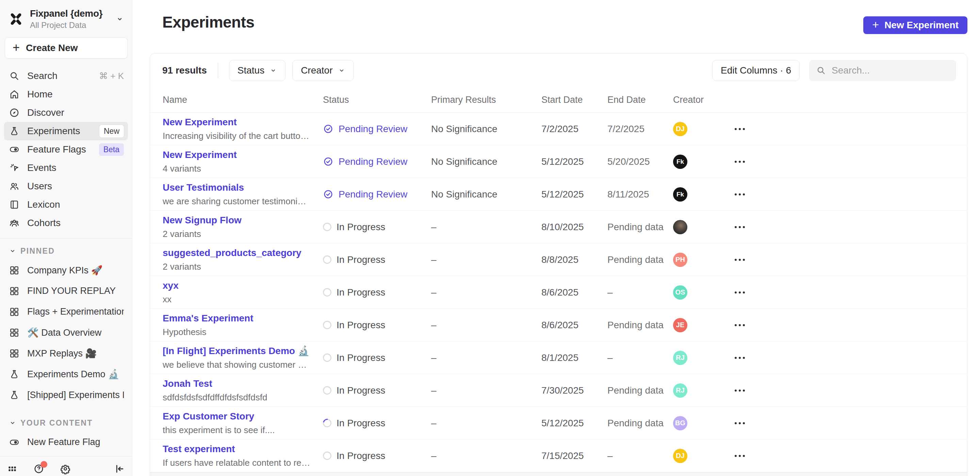 The width and height of the screenshot is (980, 476). Describe the element at coordinates (66, 374) in the screenshot. I see `sidebar-item-experiments-demo-: Experiments Demo 🔬` at that location.